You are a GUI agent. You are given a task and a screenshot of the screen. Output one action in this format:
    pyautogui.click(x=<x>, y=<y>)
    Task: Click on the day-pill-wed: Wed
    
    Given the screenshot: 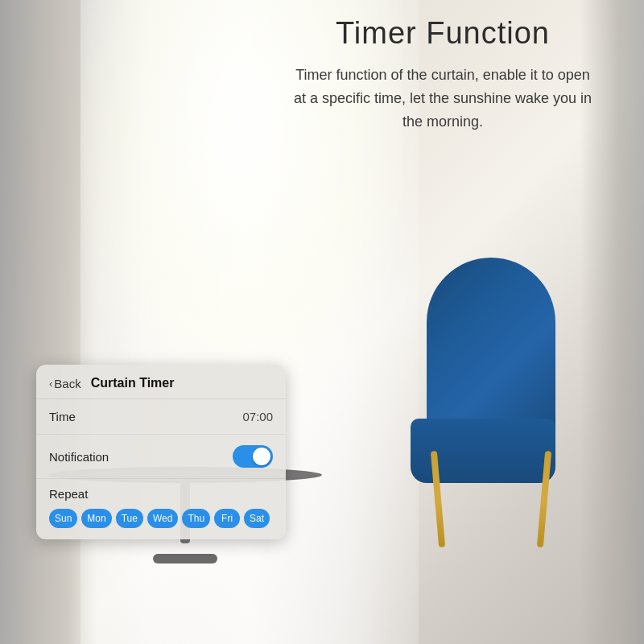 What is the action you would take?
    pyautogui.click(x=163, y=518)
    